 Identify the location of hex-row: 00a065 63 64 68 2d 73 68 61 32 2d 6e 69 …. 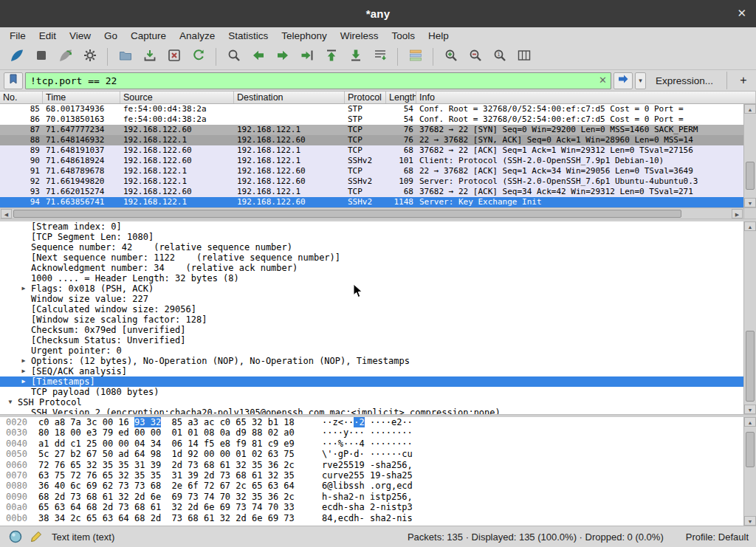
(372, 507).